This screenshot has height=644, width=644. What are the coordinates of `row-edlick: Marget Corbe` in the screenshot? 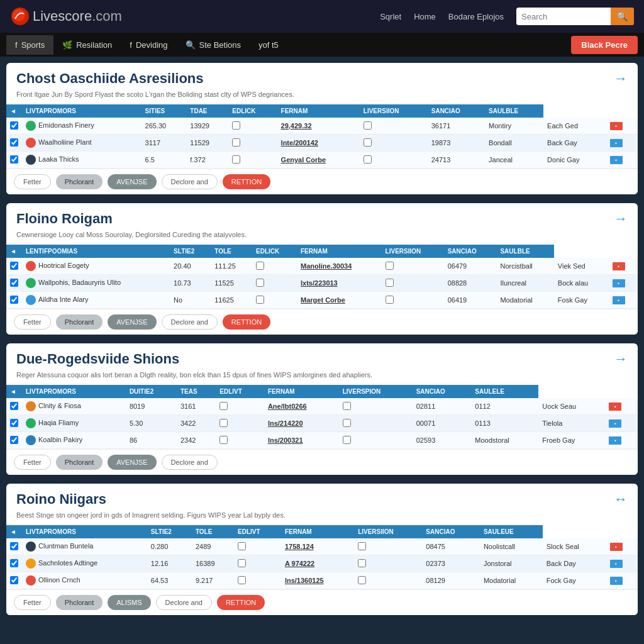 It's located at (340, 301).